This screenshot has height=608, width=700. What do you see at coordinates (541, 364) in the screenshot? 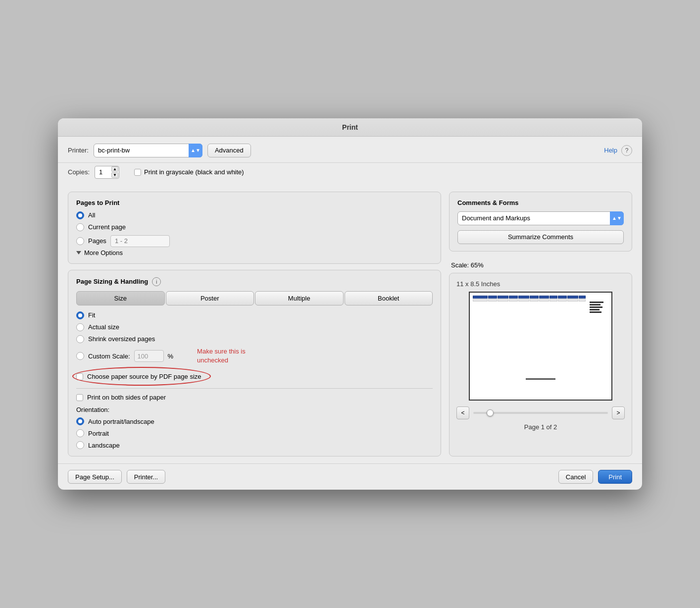
I see `preview-area: 11 x 8.5 Inches` at bounding box center [541, 364].